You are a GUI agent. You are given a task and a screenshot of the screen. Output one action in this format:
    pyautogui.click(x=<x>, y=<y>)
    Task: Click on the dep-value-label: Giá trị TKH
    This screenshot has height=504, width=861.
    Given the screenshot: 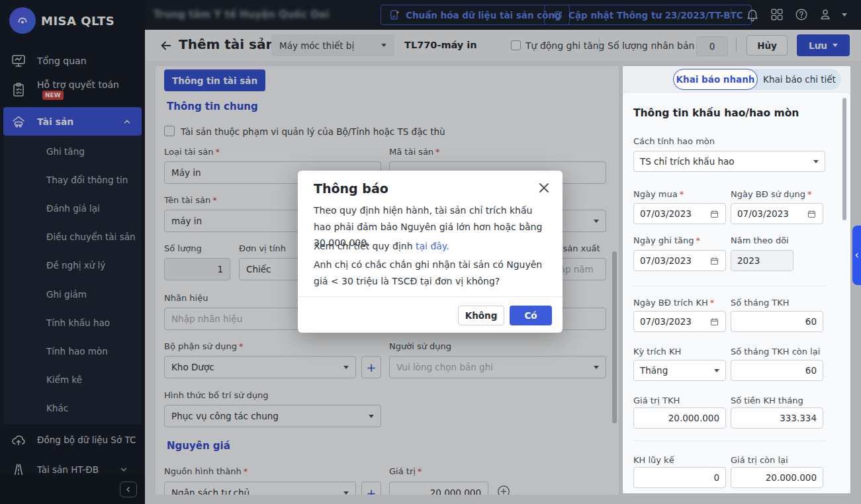 What is the action you would take?
    pyautogui.click(x=657, y=401)
    